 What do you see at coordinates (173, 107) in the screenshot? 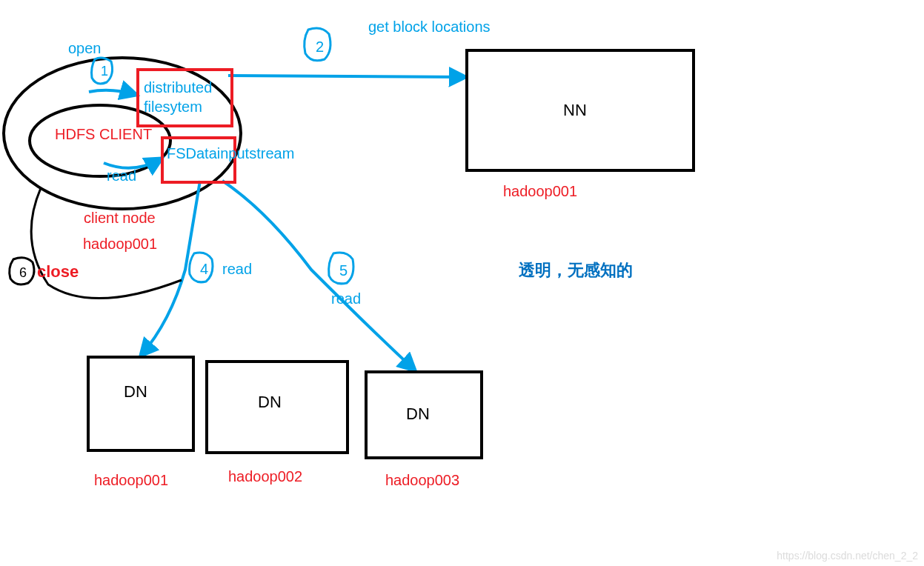
I see `label-distributed-filesystem-line2: filesytem` at bounding box center [173, 107].